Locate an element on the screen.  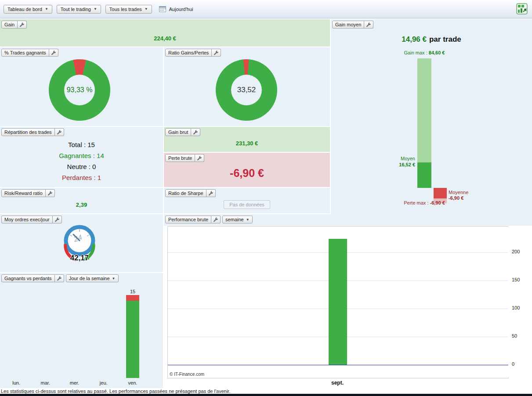
gain-brut-settings-button is located at coordinates (196, 132).